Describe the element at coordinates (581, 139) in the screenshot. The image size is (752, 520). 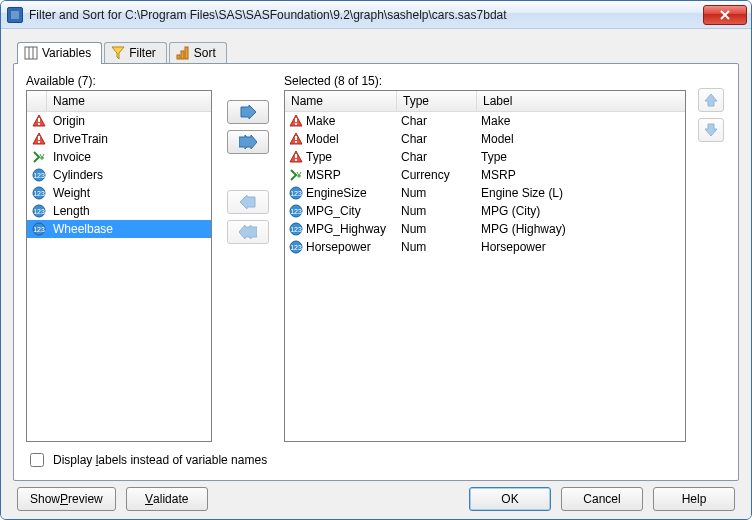
I see `cell-label: Model` at that location.